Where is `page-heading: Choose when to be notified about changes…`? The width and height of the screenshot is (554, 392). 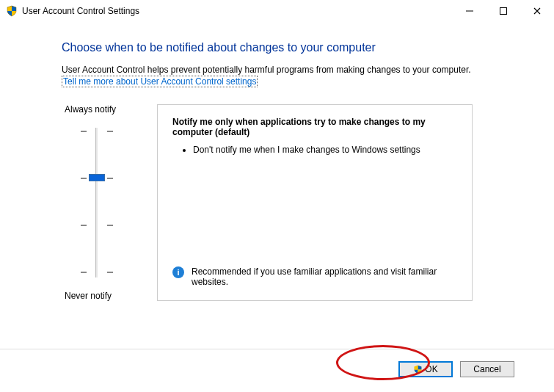
page-heading: Choose when to be notified about changes… is located at coordinates (286, 48).